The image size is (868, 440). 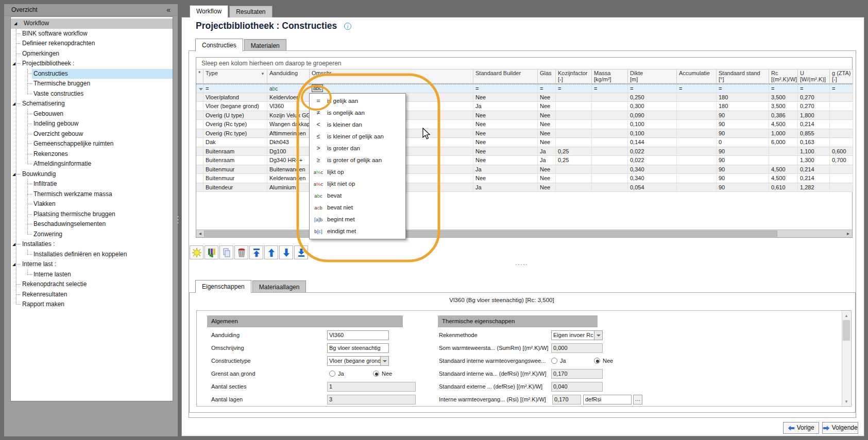 What do you see at coordinates (358, 113) in the screenshot?
I see `filter-menu-item-is-ongelijk-aan: ≠is ongelijk aan` at bounding box center [358, 113].